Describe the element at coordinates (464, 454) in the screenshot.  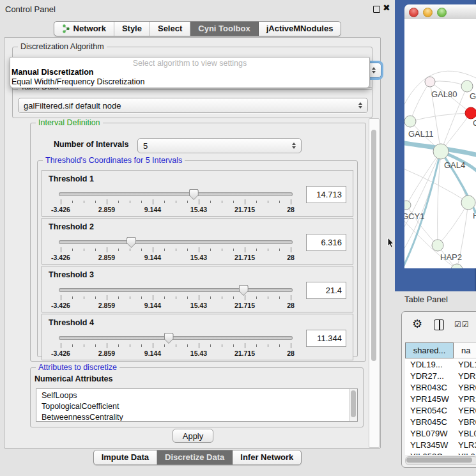
I see `cell-name: YIL0` at that location.